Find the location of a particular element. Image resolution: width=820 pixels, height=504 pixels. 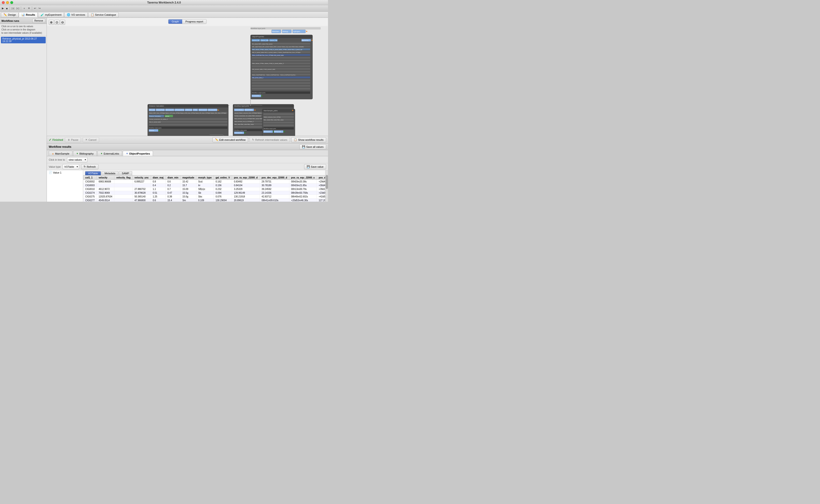

remove-button: Remove is located at coordinates (39, 21).